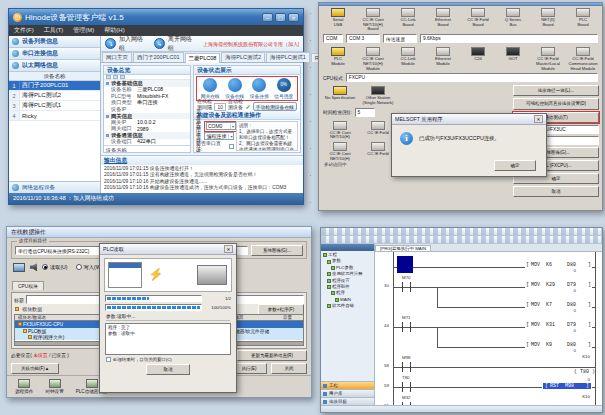 The width and height of the screenshot is (605, 415). Describe the element at coordinates (338, 59) in the screenshot. I see `plc-module-icon: PLC Module` at that location.